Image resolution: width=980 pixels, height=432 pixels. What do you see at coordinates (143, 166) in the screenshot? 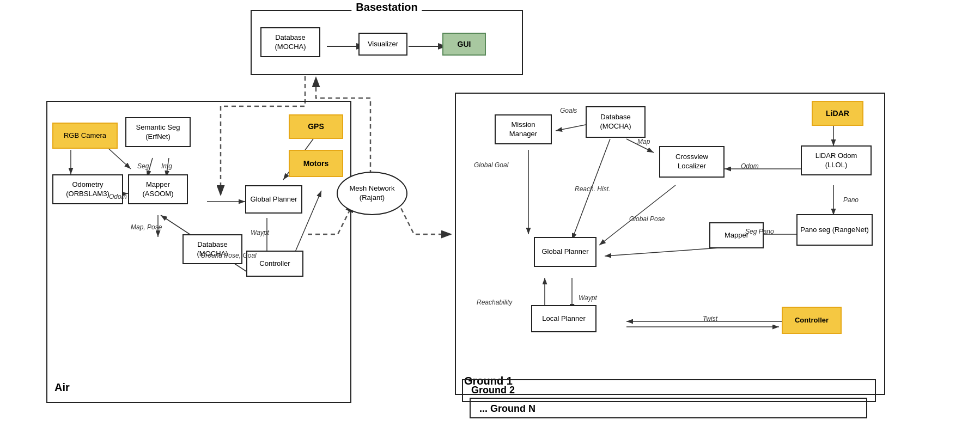
I see `label-seg: Seg` at bounding box center [143, 166].